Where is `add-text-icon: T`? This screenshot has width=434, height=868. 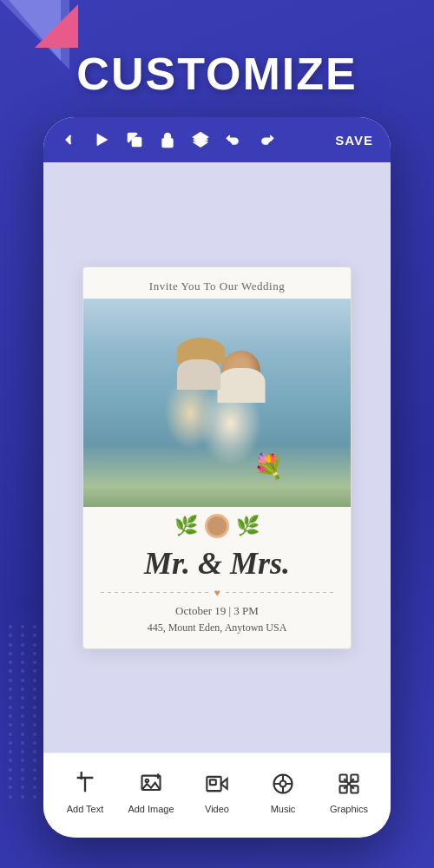
add-text-icon: T is located at coordinates (85, 784).